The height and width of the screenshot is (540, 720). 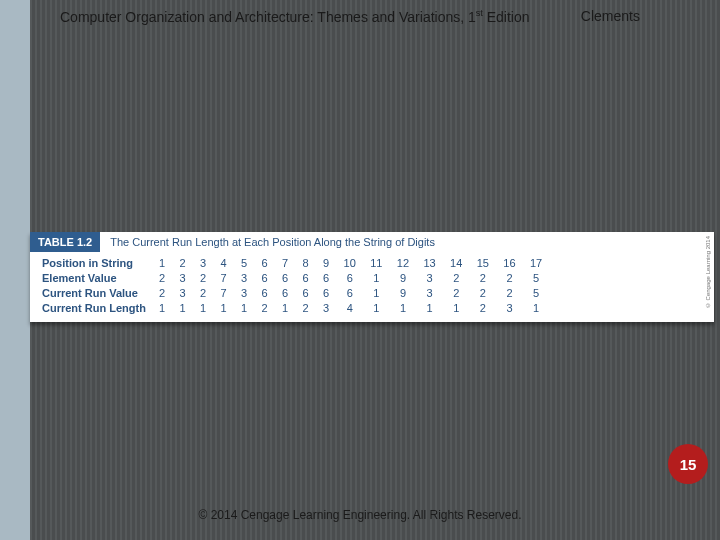 I want to click on cell: 8, so click(x=306, y=264).